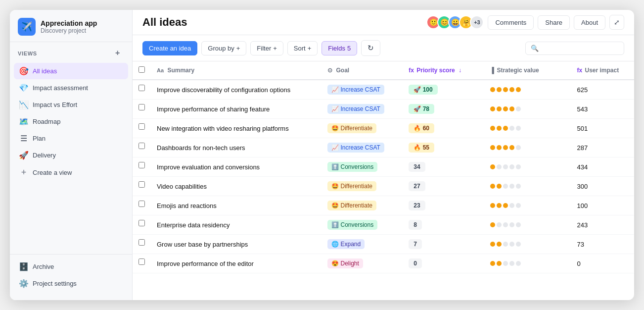 This screenshot has height=310, width=644. What do you see at coordinates (236, 129) in the screenshot?
I see `row-summary: New integration with video resharing pla…` at bounding box center [236, 129].